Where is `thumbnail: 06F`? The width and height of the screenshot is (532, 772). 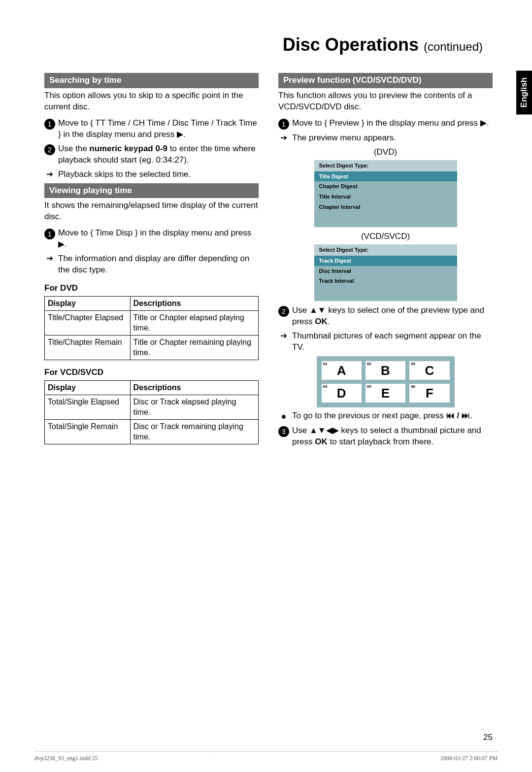
thumbnail: 06F is located at coordinates (430, 393).